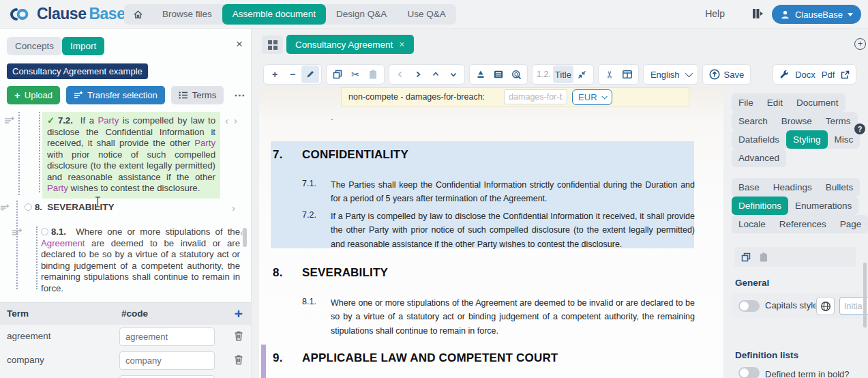  I want to click on save-button: Save, so click(727, 74).